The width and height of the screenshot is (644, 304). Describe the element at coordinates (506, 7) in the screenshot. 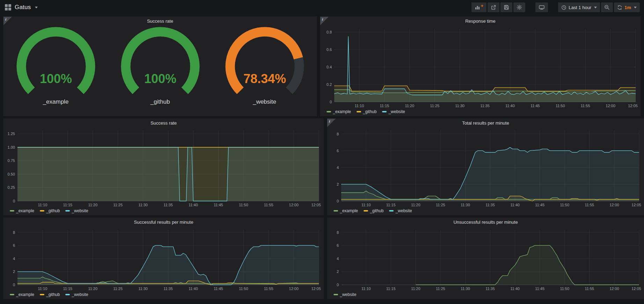

I see `save-icon` at that location.